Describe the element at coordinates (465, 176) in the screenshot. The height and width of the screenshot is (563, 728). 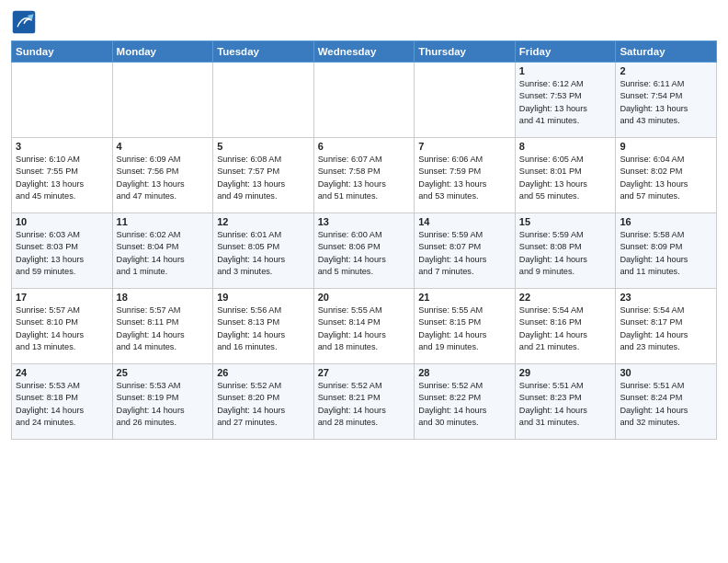
I see `calendar-cell: 7Sunrise: 6:06 AM Sunset: 7:59 PM Daylig…` at that location.